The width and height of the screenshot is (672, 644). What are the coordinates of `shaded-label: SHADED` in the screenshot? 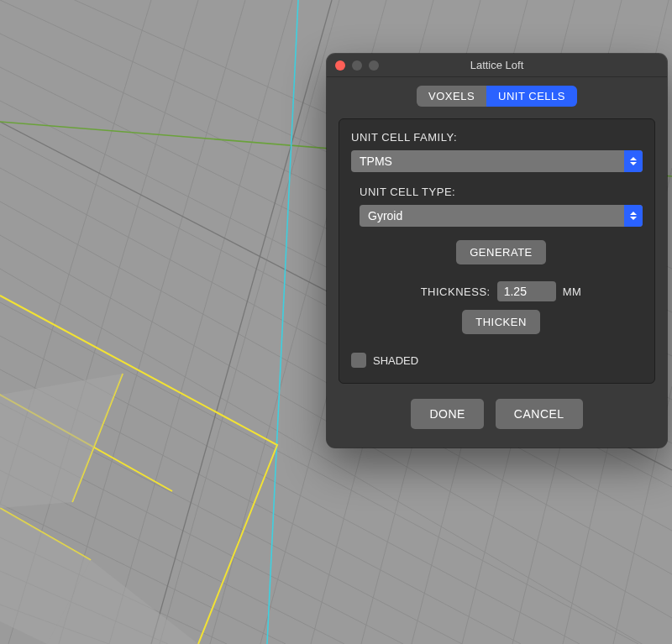 It's located at (396, 361).